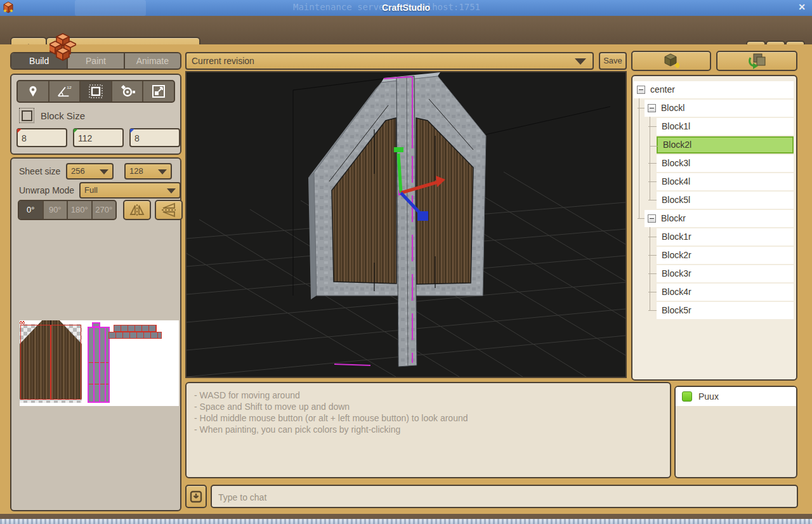 This screenshot has height=524, width=812. I want to click on chat-send-button, so click(196, 496).